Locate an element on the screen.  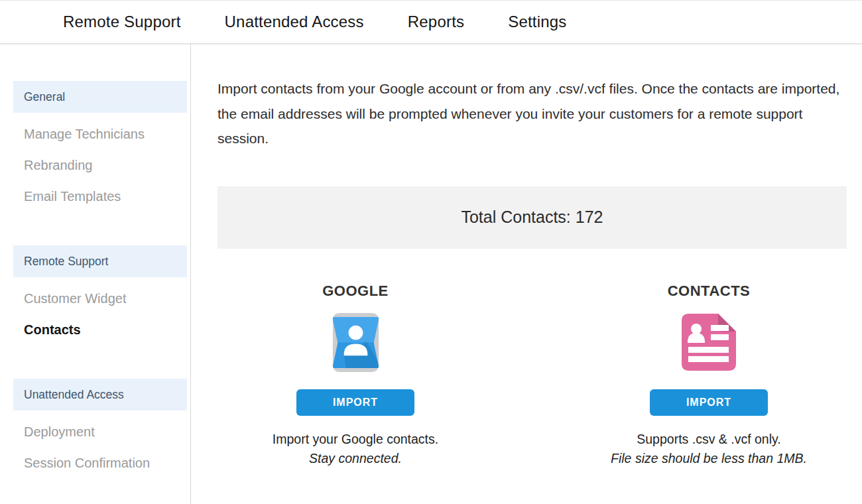
file-caption-line1: Supports .csv & .vcf only. is located at coordinates (708, 439).